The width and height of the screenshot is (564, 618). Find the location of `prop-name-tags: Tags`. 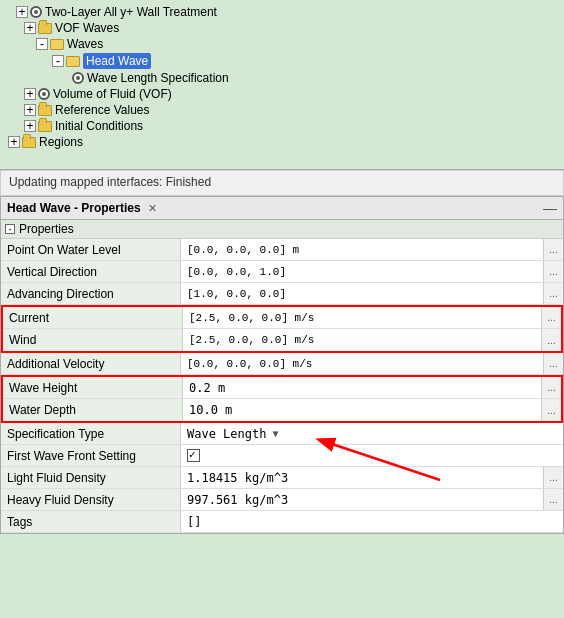

prop-name-tags: Tags is located at coordinates (91, 522).